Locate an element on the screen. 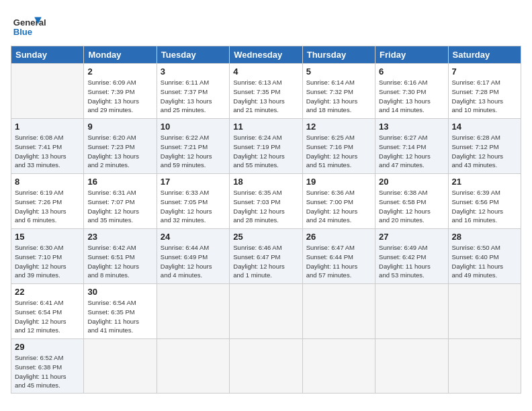  day-number: 29 is located at coordinates (47, 347).